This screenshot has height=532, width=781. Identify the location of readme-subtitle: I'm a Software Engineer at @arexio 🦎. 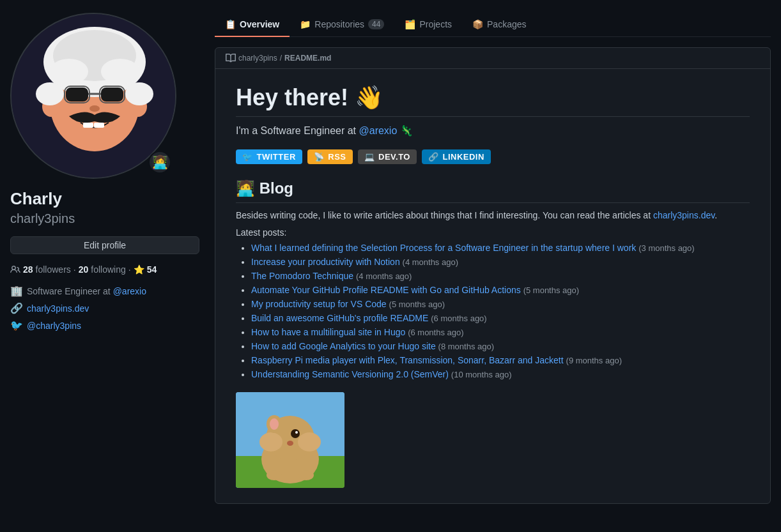
(493, 130).